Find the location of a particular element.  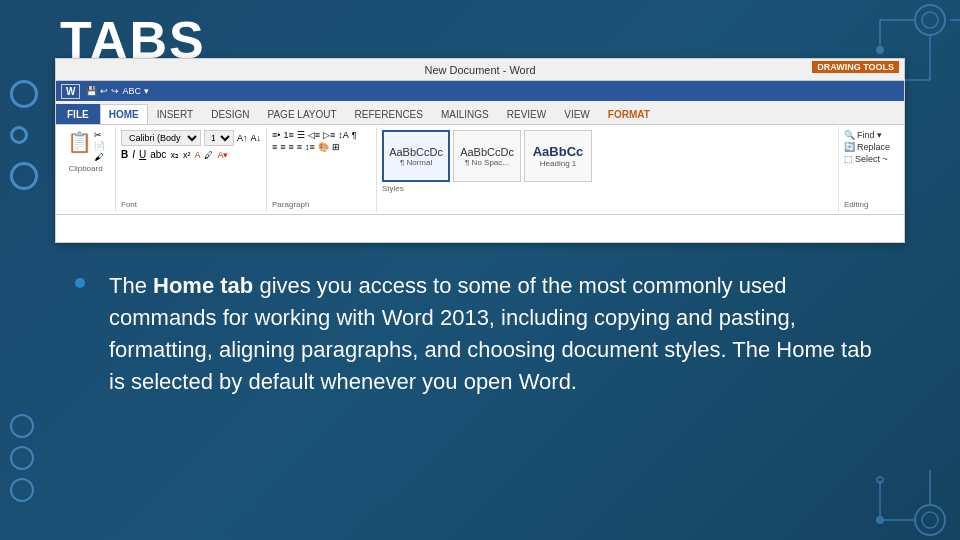

justify: ≡ is located at coordinates (300, 147).